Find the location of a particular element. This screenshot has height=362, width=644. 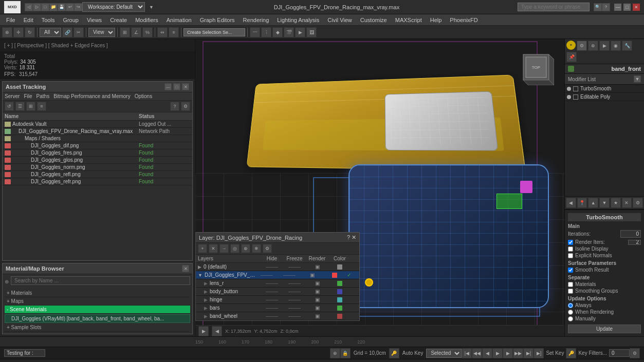

mod-nav-pin: 📍 is located at coordinates (582, 203).